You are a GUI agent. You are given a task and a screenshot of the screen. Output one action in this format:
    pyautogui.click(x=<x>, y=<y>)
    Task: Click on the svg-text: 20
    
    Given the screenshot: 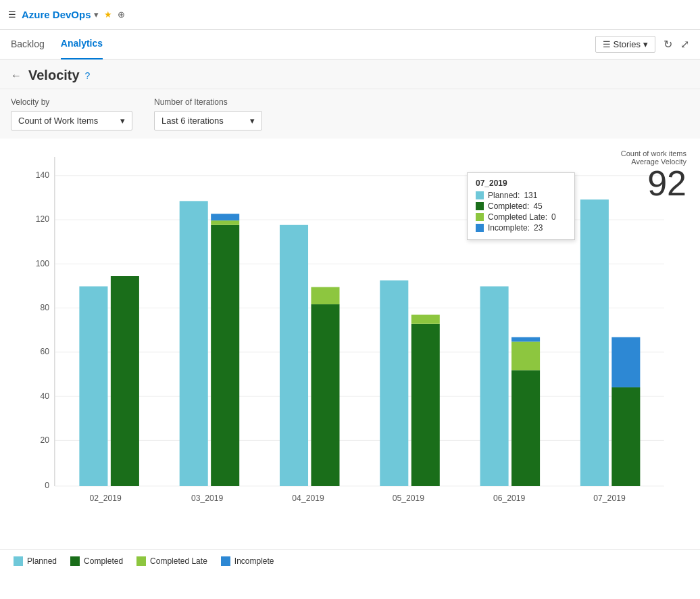 What is the action you would take?
    pyautogui.click(x=45, y=440)
    